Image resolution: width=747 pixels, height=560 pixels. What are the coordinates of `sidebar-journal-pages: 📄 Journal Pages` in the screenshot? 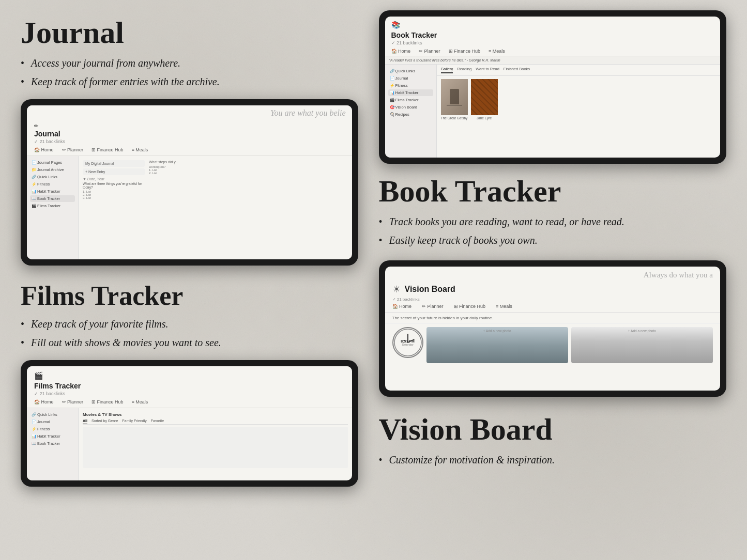 It's located at (53, 162).